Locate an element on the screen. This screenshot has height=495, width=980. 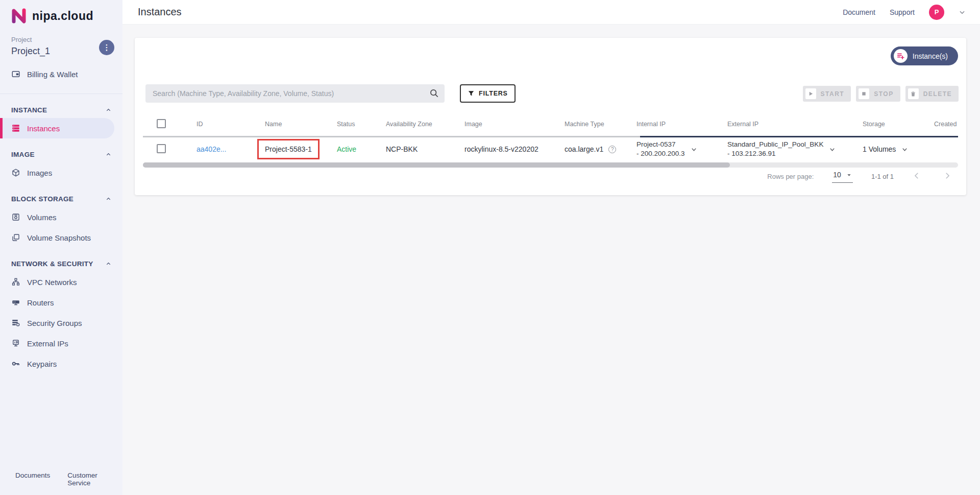
sidebar-item-label: Instances is located at coordinates (43, 129).